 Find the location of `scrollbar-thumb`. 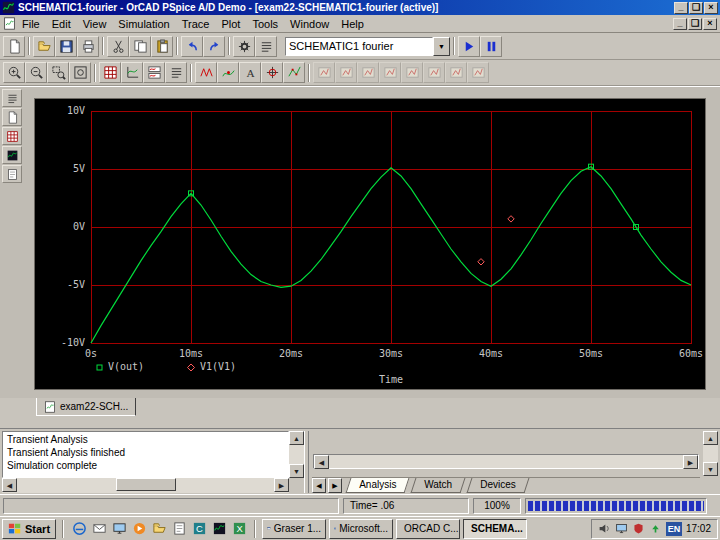

scrollbar-thumb is located at coordinates (146, 484).